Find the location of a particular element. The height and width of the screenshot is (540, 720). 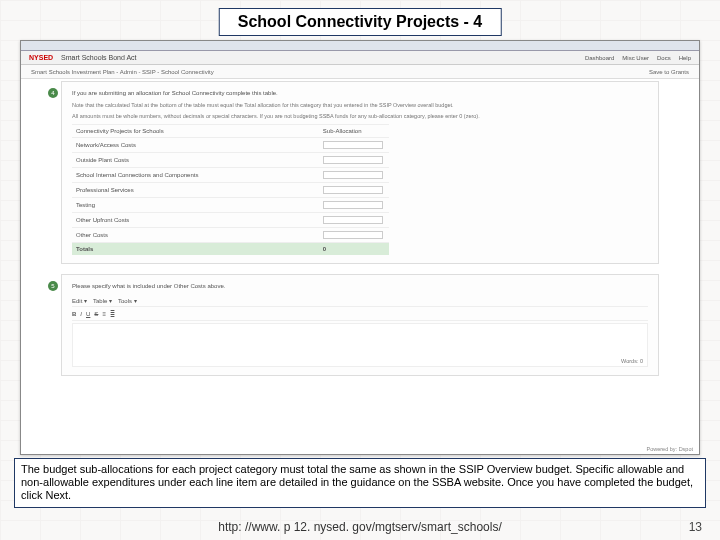

logo: NYSED is located at coordinates (41, 58).